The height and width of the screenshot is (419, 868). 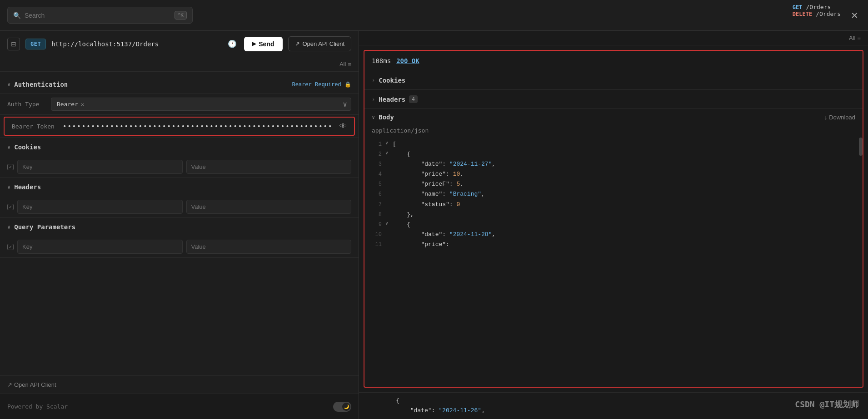 What do you see at coordinates (374, 117) in the screenshot?
I see `response-body-chevron-icon: ∨` at bounding box center [374, 117].